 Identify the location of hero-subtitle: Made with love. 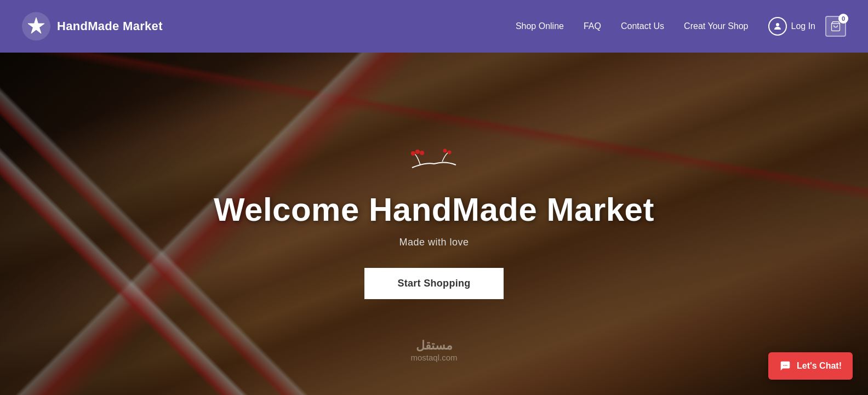
(434, 242).